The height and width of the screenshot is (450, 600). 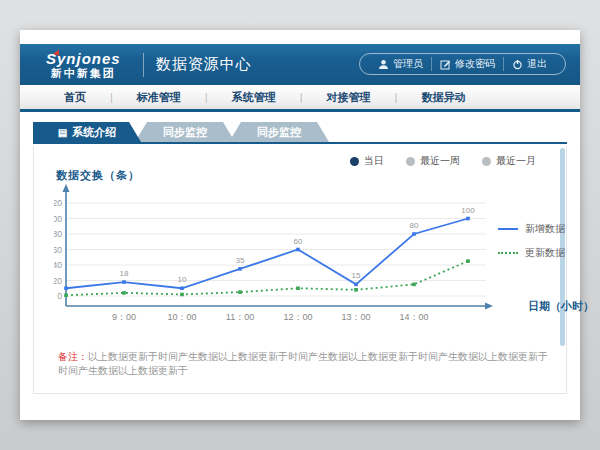 What do you see at coordinates (462, 64) in the screenshot?
I see `user-menu: 管理员 修改密码 退出` at bounding box center [462, 64].